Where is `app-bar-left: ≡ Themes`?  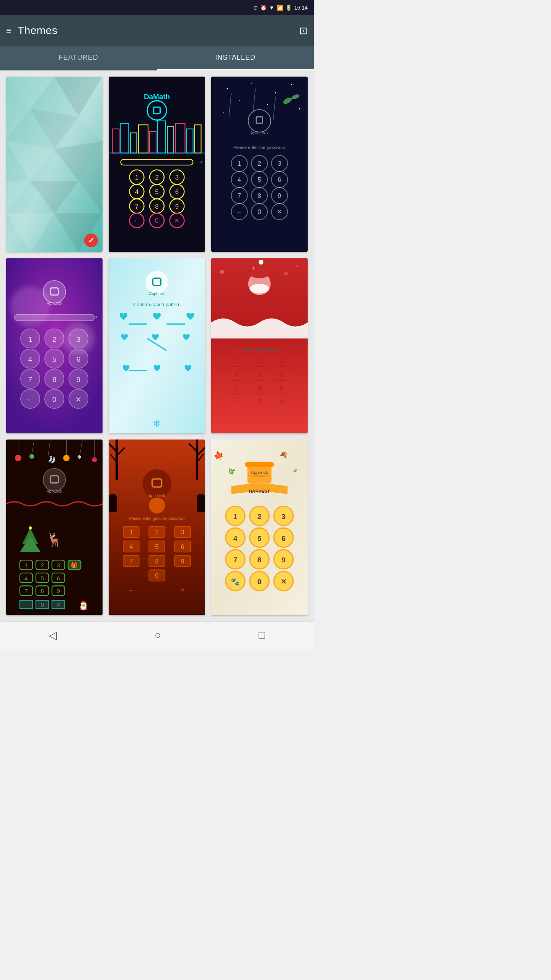
app-bar-left: ≡ Themes is located at coordinates (32, 31).